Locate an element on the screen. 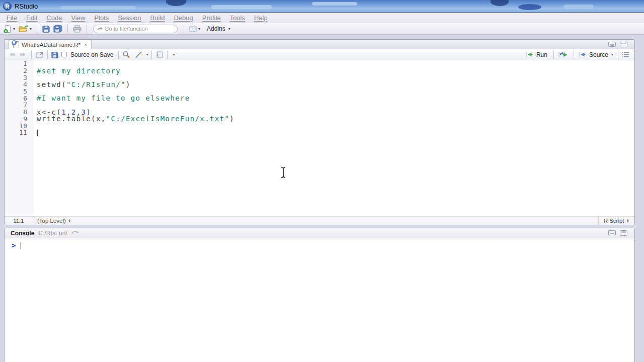  code-line: 11 is located at coordinates (319, 133).